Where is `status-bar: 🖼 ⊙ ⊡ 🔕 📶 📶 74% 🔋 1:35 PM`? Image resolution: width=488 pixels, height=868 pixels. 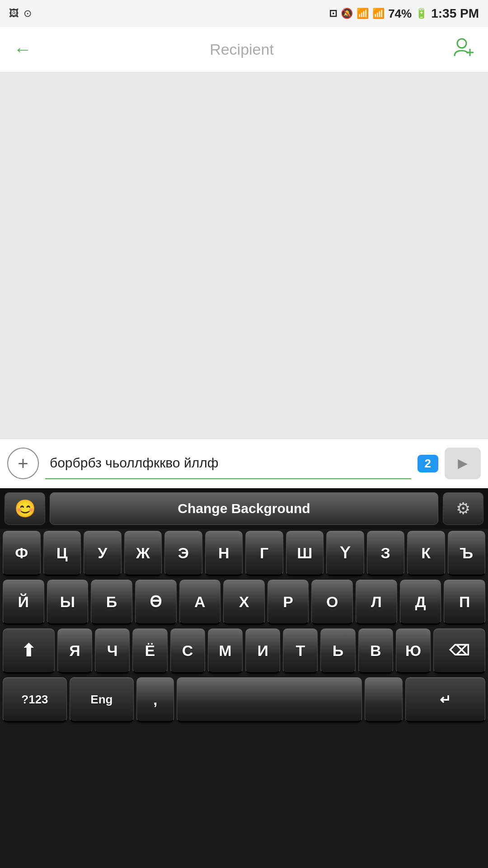
status-bar: 🖼 ⊙ ⊡ 🔕 📶 📶 74% 🔋 1:35 PM is located at coordinates (244, 14).